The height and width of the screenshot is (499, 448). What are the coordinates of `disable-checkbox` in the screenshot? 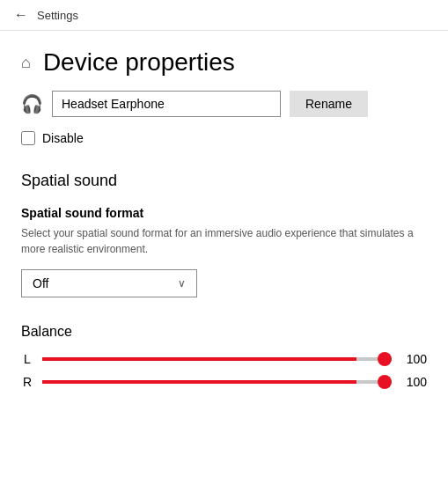 It's located at (28, 138).